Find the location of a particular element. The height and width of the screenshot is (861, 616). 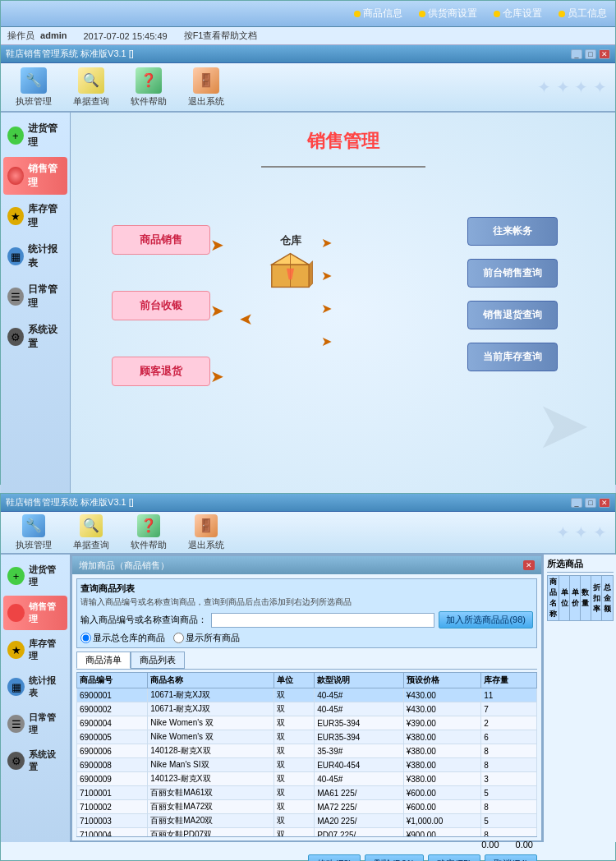

ledger-btn: 往来帐务 is located at coordinates (513, 232).